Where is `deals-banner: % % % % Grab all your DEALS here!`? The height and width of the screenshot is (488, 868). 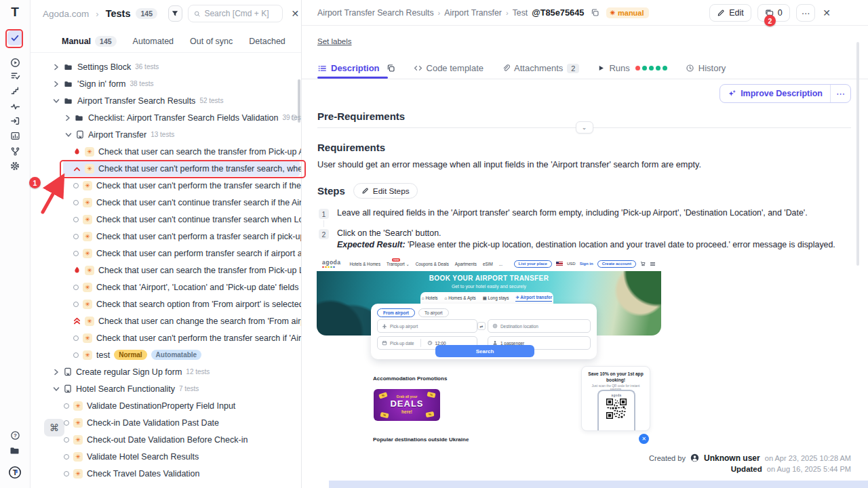 deals-banner: % % % % Grab all your DEALS here! is located at coordinates (407, 405).